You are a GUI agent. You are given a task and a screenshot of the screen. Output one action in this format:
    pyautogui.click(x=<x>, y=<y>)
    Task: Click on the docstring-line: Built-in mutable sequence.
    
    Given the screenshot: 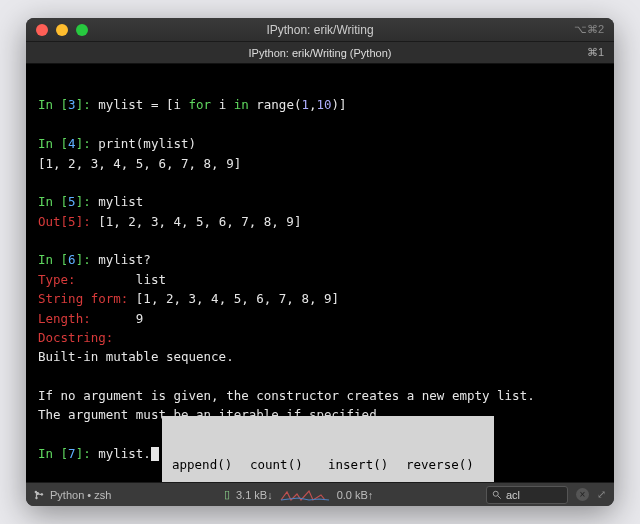 What is the action you would take?
    pyautogui.click(x=136, y=356)
    